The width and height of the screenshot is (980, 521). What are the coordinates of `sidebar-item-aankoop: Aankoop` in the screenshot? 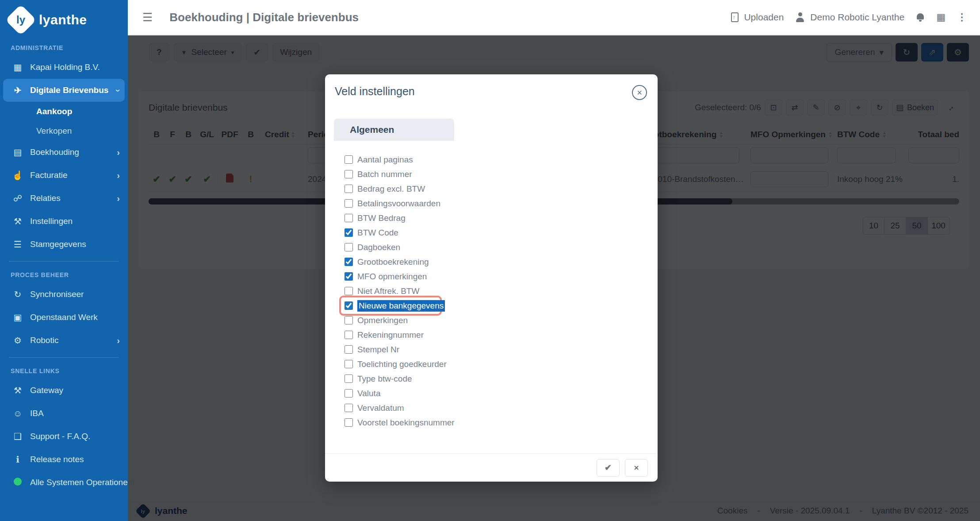 It's located at (64, 112).